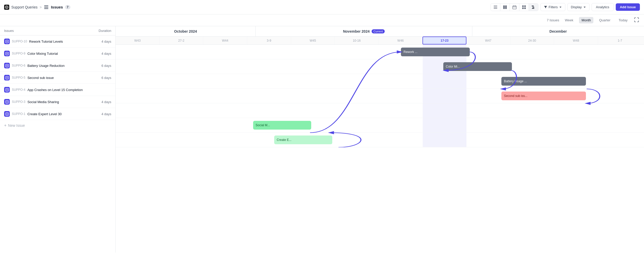 The image size is (644, 253). What do you see at coordinates (401, 41) in the screenshot?
I see `week-w46: W46` at bounding box center [401, 41].